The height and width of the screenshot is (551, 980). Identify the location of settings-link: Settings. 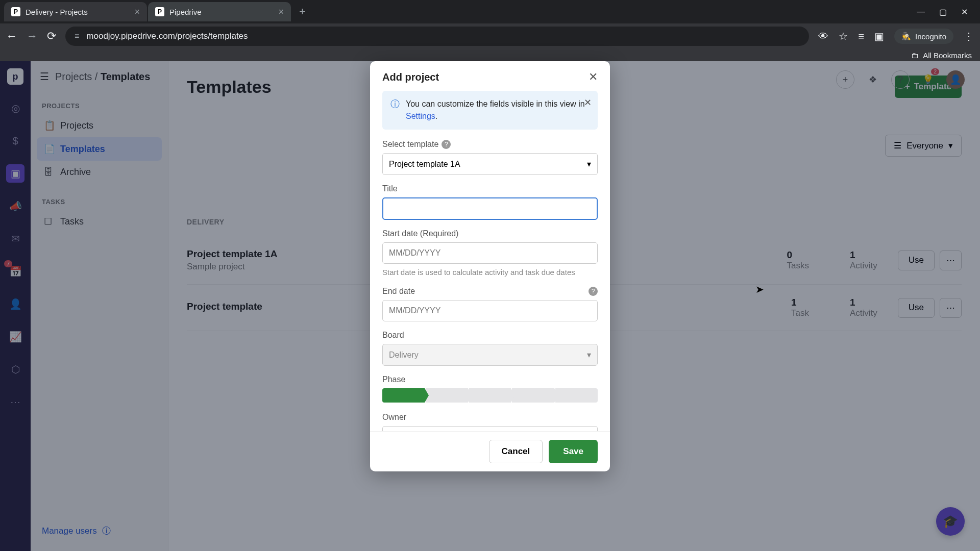
(421, 116).